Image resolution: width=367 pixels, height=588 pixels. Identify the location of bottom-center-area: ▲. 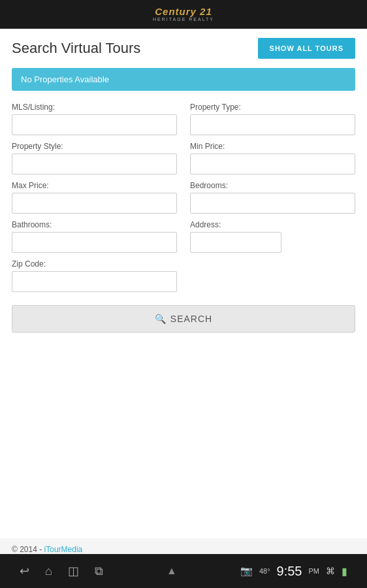
(172, 571).